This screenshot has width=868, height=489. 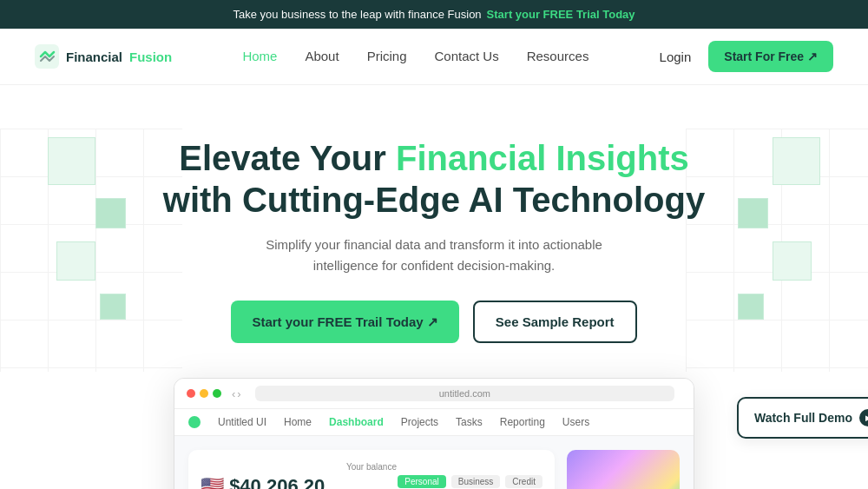 What do you see at coordinates (434, 14) in the screenshot?
I see `top-banner: Take you business to the leap with finan…` at bounding box center [434, 14].